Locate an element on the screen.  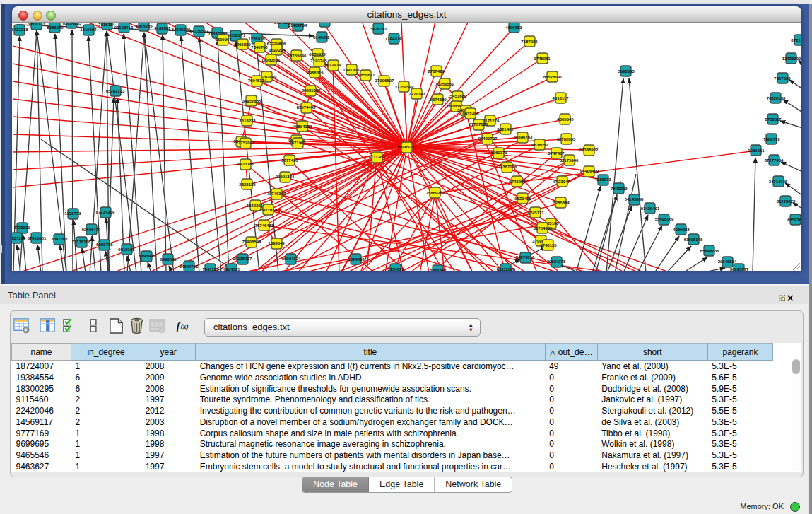
svg-text: 3747407 is located at coordinates (556, 153).